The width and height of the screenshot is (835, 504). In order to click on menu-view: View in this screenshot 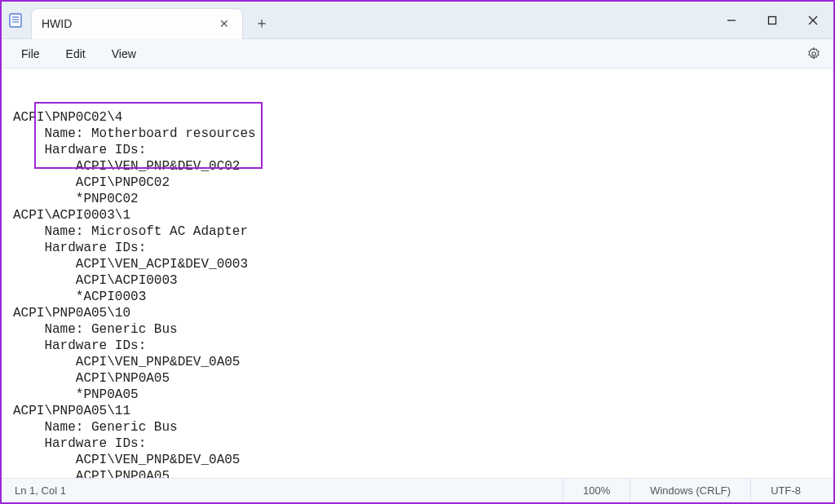, I will do `click(124, 54)`.